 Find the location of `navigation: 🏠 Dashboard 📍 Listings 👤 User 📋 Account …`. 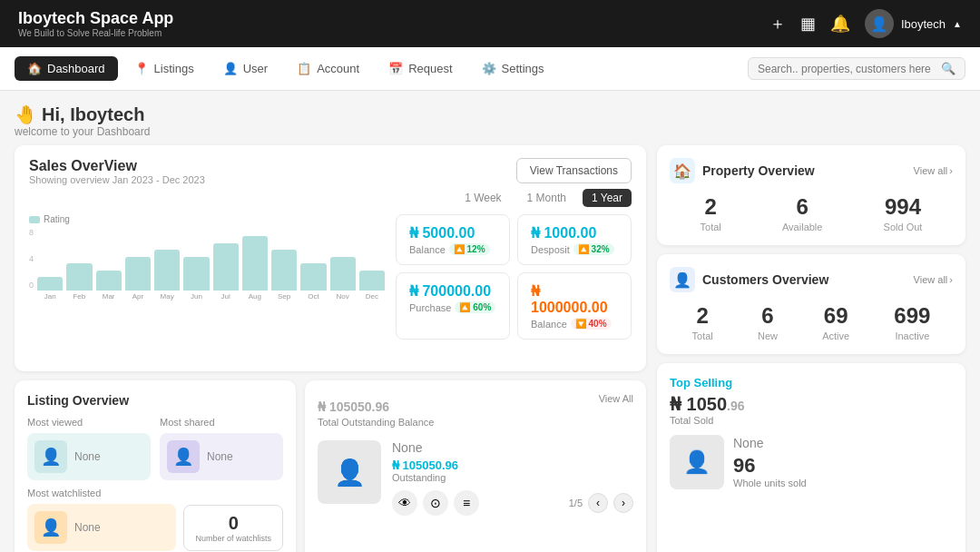

navigation: 🏠 Dashboard 📍 Listings 👤 User 📋 Account … is located at coordinates (490, 69).